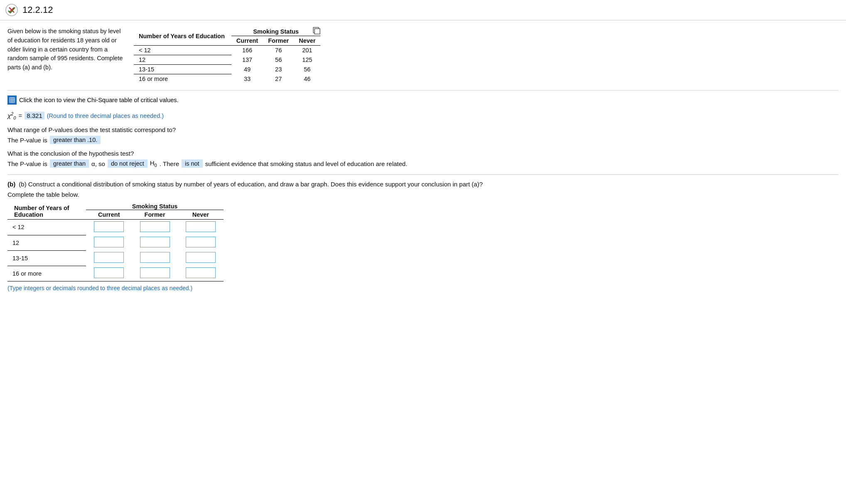 The image size is (846, 504). What do you see at coordinates (47, 211) in the screenshot?
I see `cond-years-header: Number of Years of Education` at bounding box center [47, 211].